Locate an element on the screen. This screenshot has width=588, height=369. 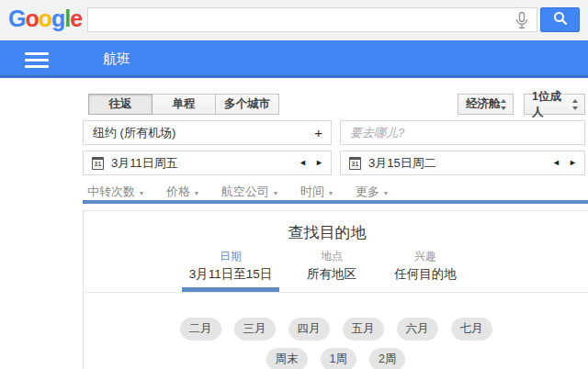
trip-tab-oneway: 单程 is located at coordinates (184, 105).